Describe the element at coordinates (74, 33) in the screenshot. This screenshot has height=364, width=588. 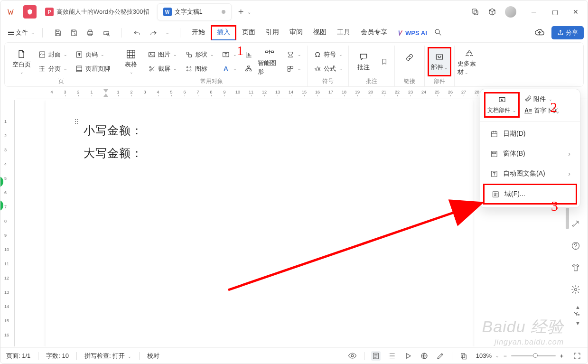
I see `save-as-icon` at that location.